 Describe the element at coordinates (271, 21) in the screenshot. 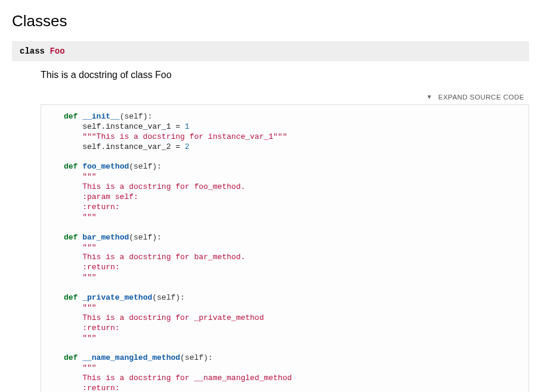

I see `section-title: Classes` at that location.